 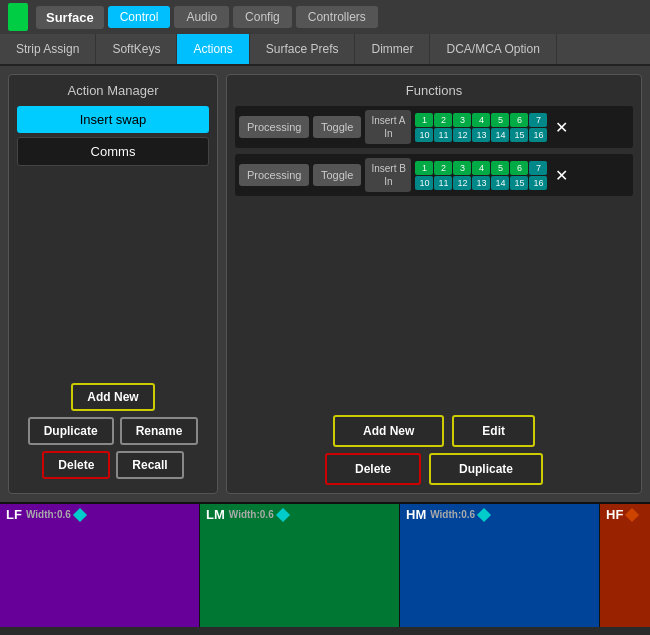 What do you see at coordinates (388, 127) in the screenshot?
I see `func-insert-1: Insert A In` at bounding box center [388, 127].